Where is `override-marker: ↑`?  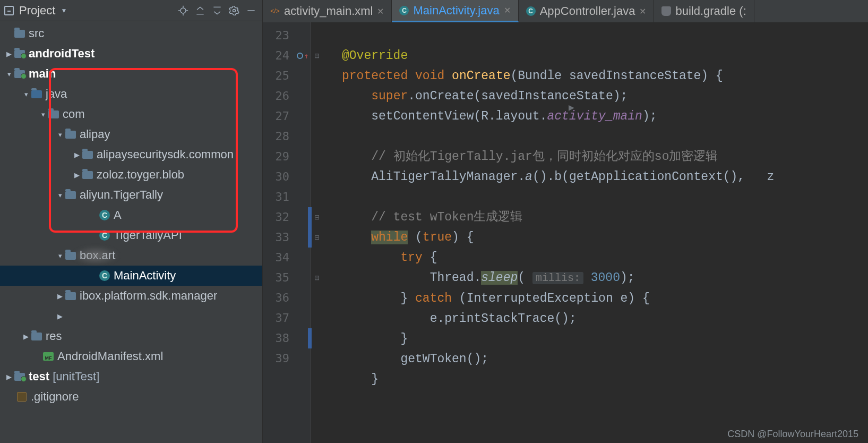 override-marker: ↑ is located at coordinates (303, 56).